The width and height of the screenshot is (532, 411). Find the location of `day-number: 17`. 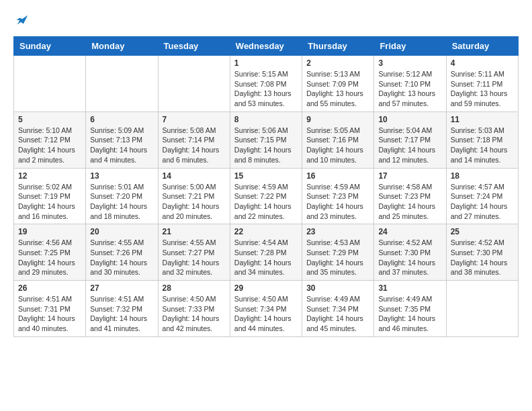

day-number: 17 is located at coordinates (410, 176).